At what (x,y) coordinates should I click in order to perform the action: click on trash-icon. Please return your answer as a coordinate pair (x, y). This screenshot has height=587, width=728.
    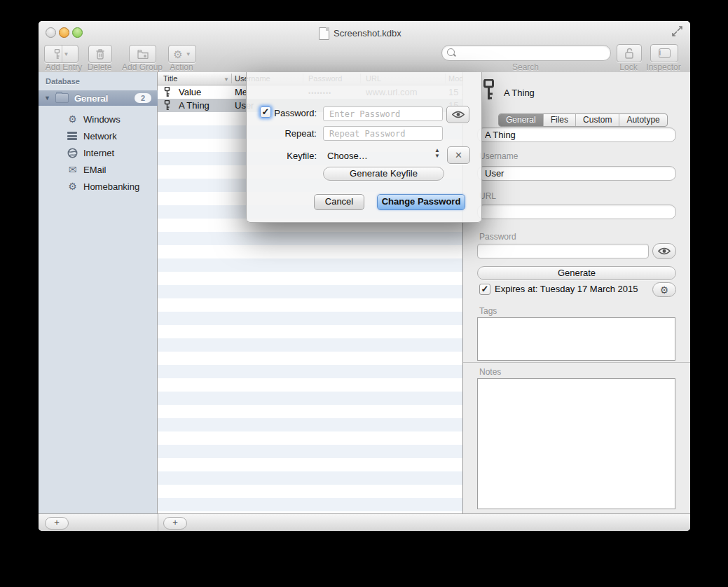
    Looking at the image, I should click on (100, 55).